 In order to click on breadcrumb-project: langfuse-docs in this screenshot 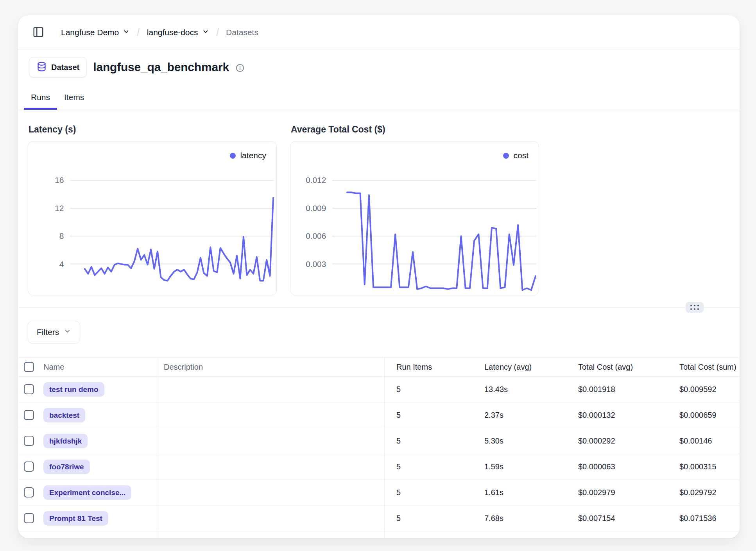, I will do `click(178, 32)`.